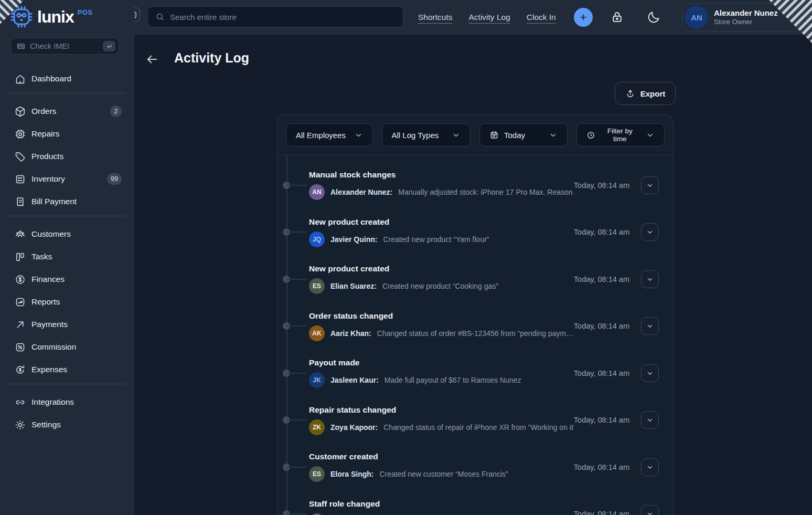 This screenshot has width=812, height=515. I want to click on log-entry: Staff role changed Today, 08:14 am, so click(475, 503).